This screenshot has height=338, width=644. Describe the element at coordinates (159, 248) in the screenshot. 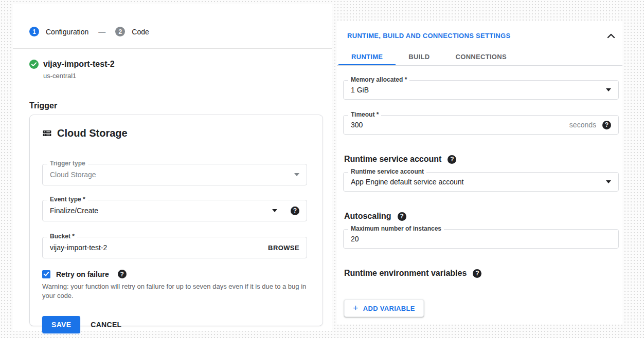

I see `bucket-input: vijay-import-test-2` at that location.